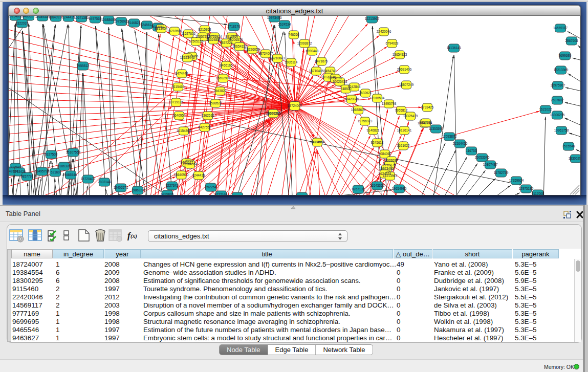 The height and width of the screenshot is (372, 588). I want to click on svg-text: 8471676, so click(321, 61).